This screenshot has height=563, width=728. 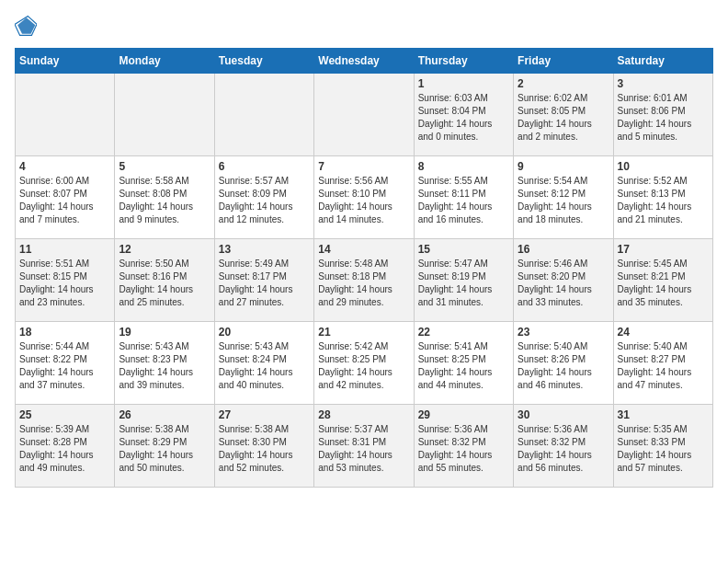 What do you see at coordinates (463, 332) in the screenshot?
I see `day-number: 22` at bounding box center [463, 332].